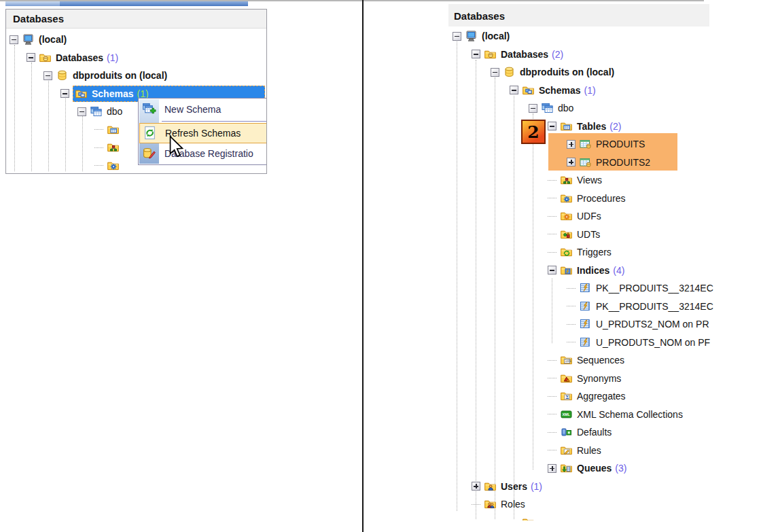 This screenshot has width=761, height=532. I want to click on menu-item-refresh-schemas: Refresh Schemas, so click(203, 133).